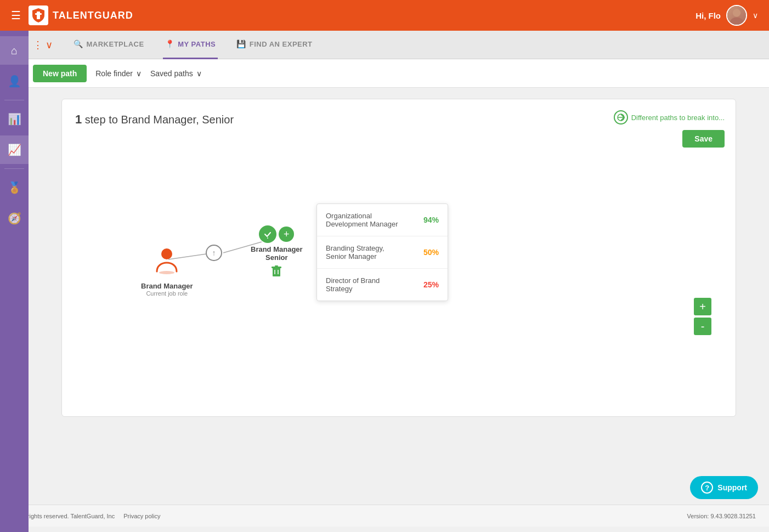 Image resolution: width=769 pixels, height=532 pixels. I want to click on sidebar-item-compass: 🧭, so click(14, 218).